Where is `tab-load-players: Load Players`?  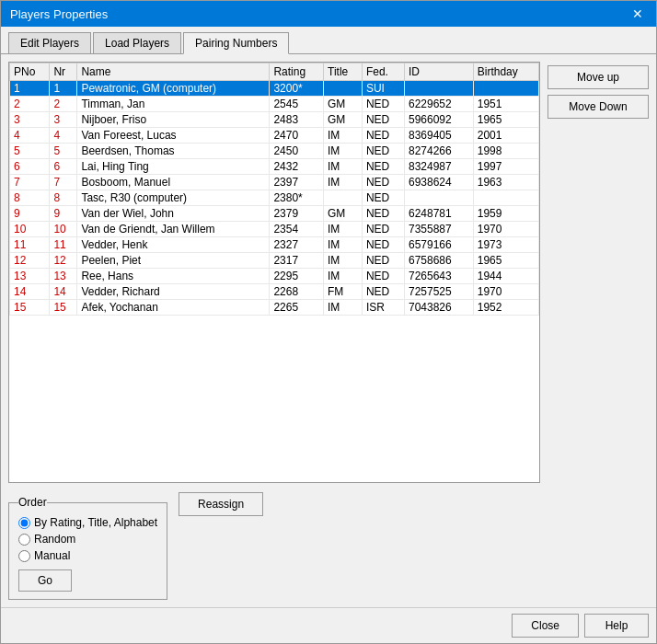 tab-load-players: Load Players is located at coordinates (137, 42).